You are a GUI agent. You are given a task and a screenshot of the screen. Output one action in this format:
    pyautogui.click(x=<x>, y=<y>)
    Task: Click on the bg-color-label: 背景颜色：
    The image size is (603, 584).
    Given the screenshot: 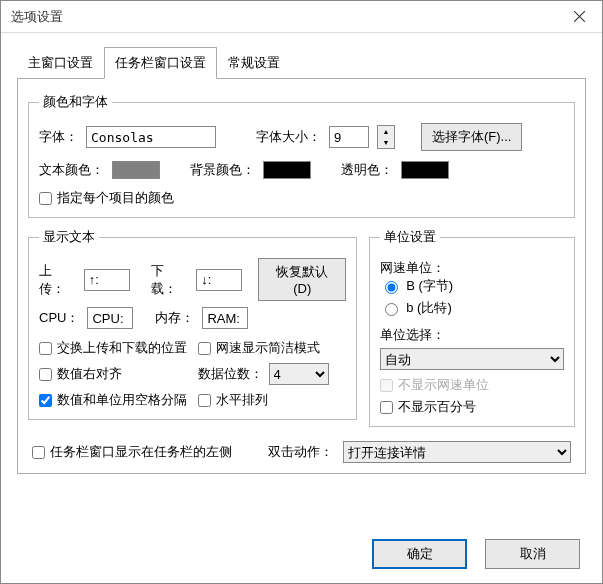 What is the action you would take?
    pyautogui.click(x=222, y=170)
    